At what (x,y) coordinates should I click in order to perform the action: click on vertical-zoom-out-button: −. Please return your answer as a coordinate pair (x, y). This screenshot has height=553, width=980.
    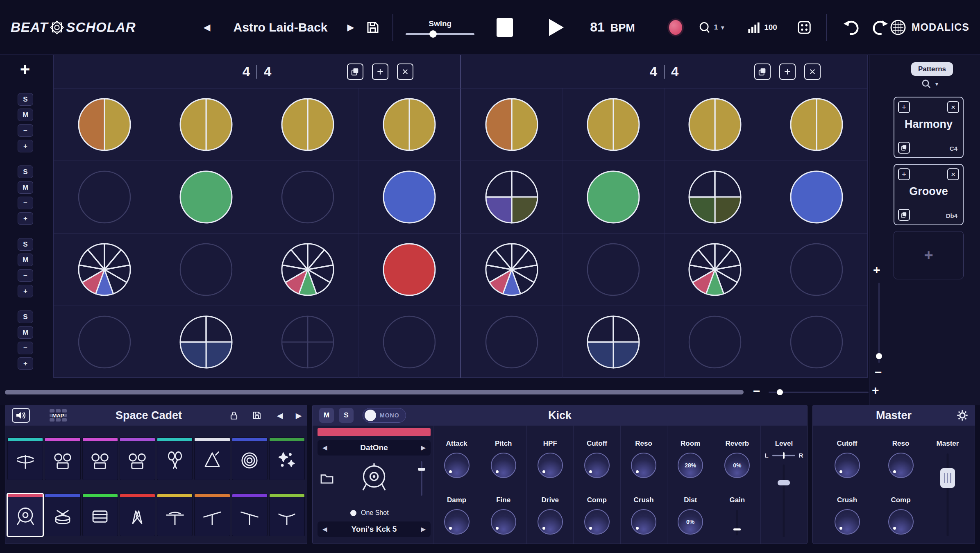
    Looking at the image, I should click on (878, 372).